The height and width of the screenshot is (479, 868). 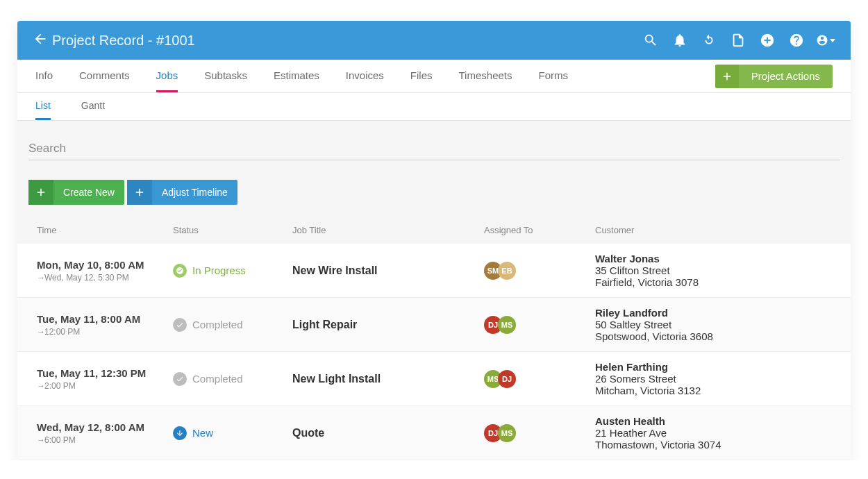 What do you see at coordinates (540, 230) in the screenshot?
I see `col-header-assigned: Assigned To` at bounding box center [540, 230].